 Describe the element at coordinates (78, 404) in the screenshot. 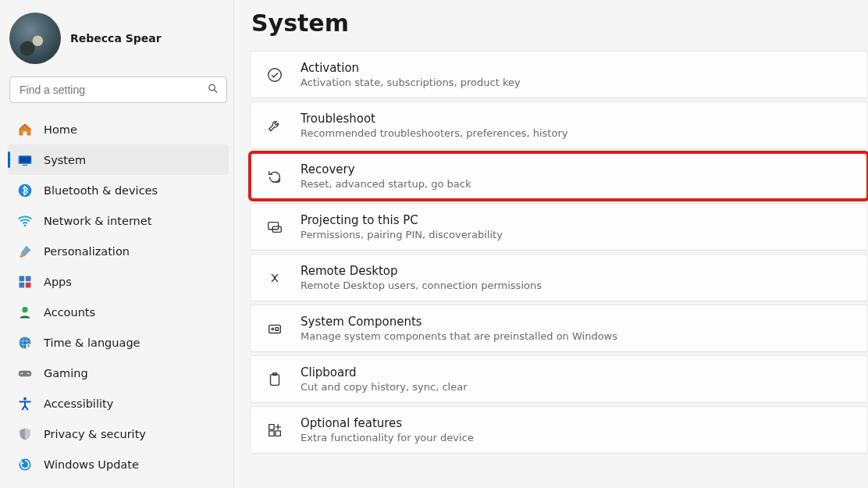

I see `sidebar-item-label: Accessibility` at that location.